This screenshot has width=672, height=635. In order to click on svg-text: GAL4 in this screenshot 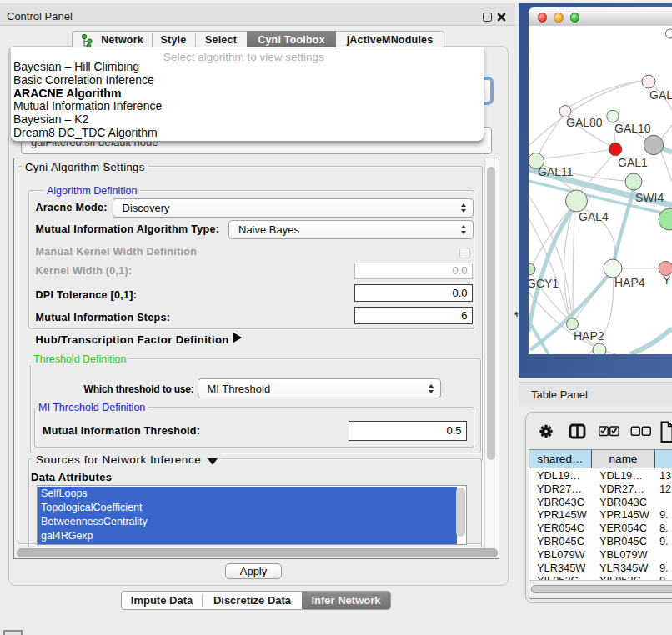, I will do `click(594, 217)`.